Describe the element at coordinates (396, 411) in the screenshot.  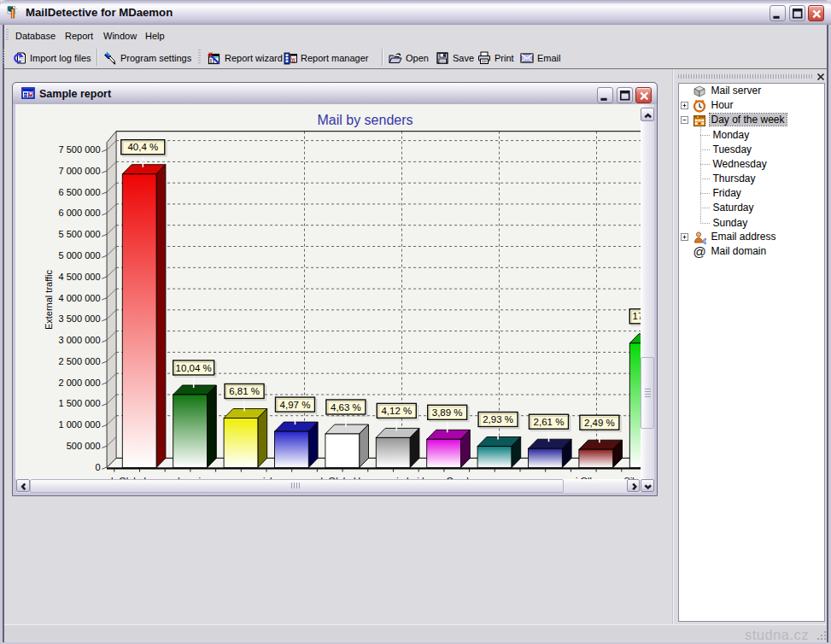
I see `svg-text: 4,12 %` at that location.